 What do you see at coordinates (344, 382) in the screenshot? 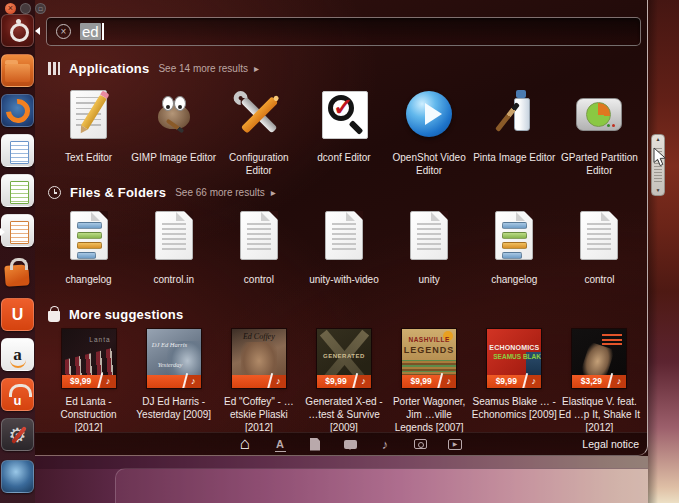
I see `suggestion-generated-x-ed: GENERATED $9,99♪ Generated X-ed - …test …` at bounding box center [344, 382].